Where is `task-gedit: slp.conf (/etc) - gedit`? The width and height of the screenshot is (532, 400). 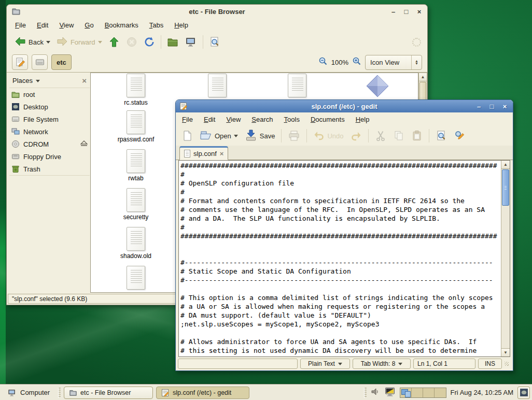 task-gedit: slp.conf (/etc) - gedit is located at coordinates (203, 393).